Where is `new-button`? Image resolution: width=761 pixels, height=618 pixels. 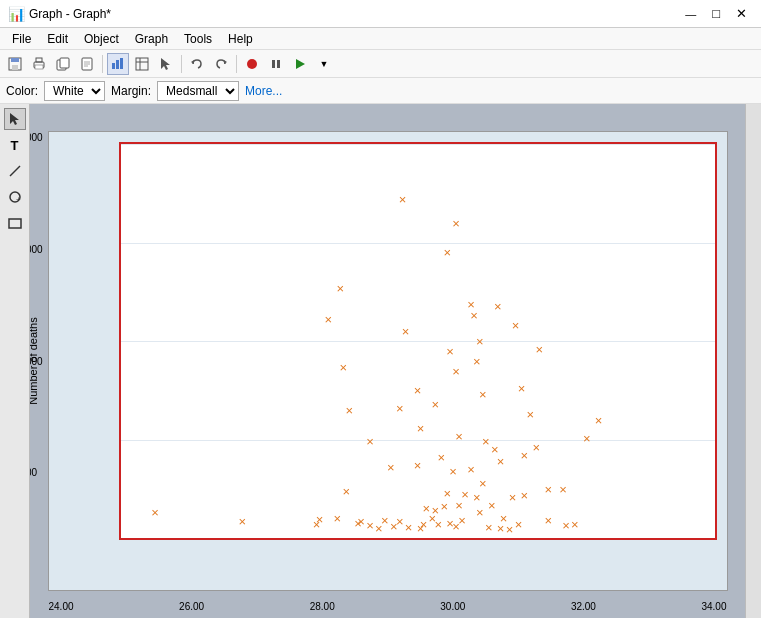 new-button is located at coordinates (87, 64).